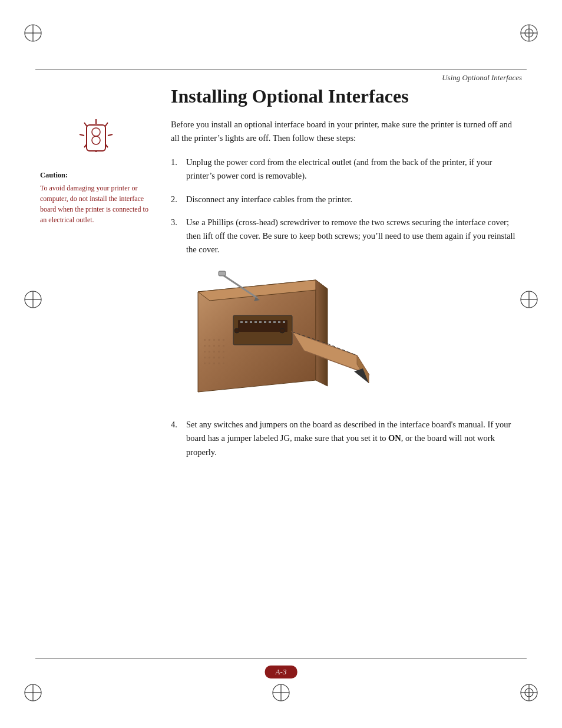 The width and height of the screenshot is (562, 728). Describe the element at coordinates (354, 439) in the screenshot. I see `step-4-text: Set any switches and jumpers on the boar…` at that location.